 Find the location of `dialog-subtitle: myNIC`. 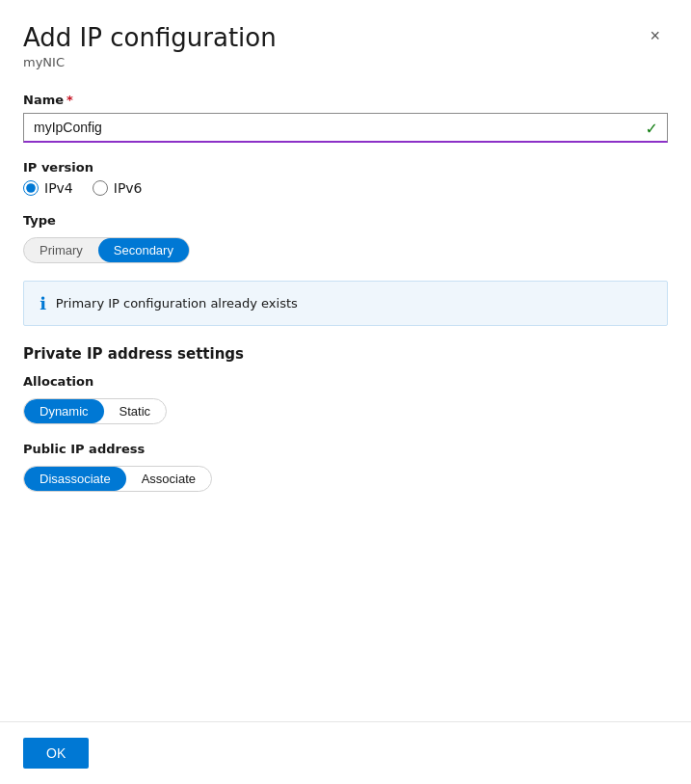

dialog-subtitle: myNIC is located at coordinates (150, 62).